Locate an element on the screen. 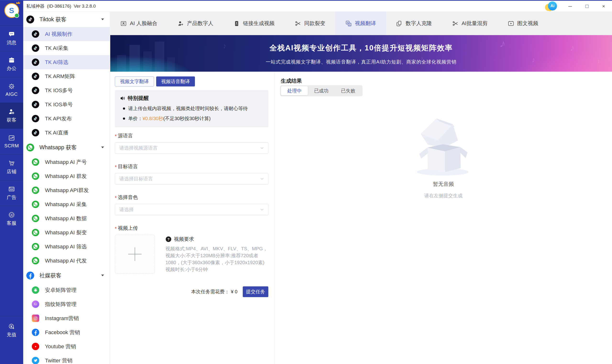 The width and height of the screenshot is (612, 364). sidebar-item: TK API发布 is located at coordinates (66, 119).